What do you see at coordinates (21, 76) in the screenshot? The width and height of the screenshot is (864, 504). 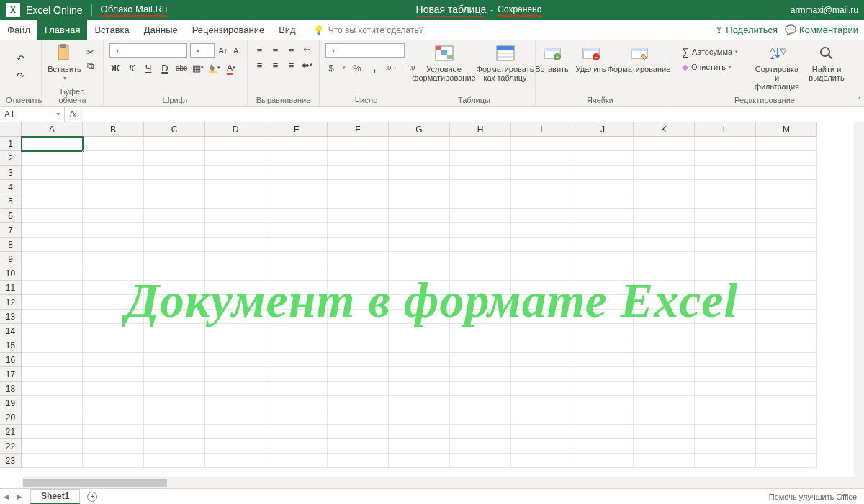 I see `redo-icon: ↷` at bounding box center [21, 76].